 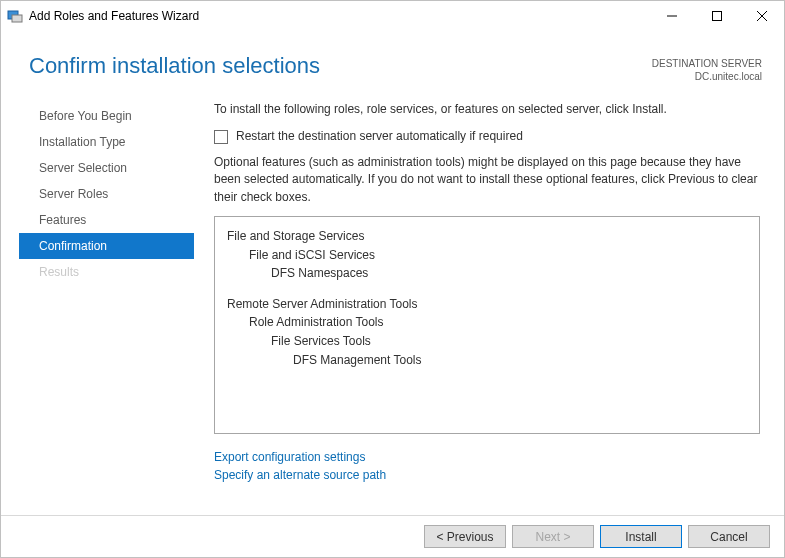 What do you see at coordinates (392, 536) in the screenshot?
I see `footer-buttons: < Previous Next > Install Cancel` at bounding box center [392, 536].